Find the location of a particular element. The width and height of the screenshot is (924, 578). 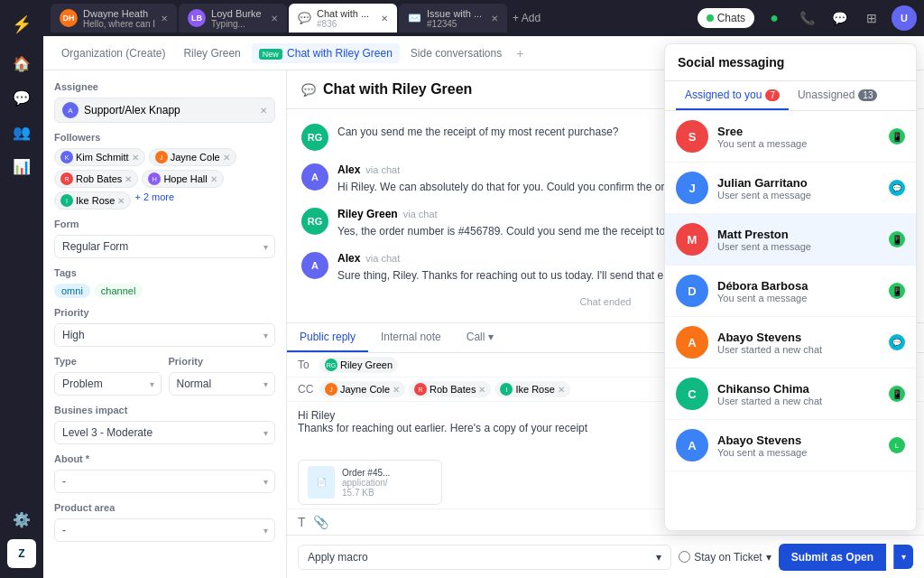

add-tab-button: + Add is located at coordinates (527, 18).